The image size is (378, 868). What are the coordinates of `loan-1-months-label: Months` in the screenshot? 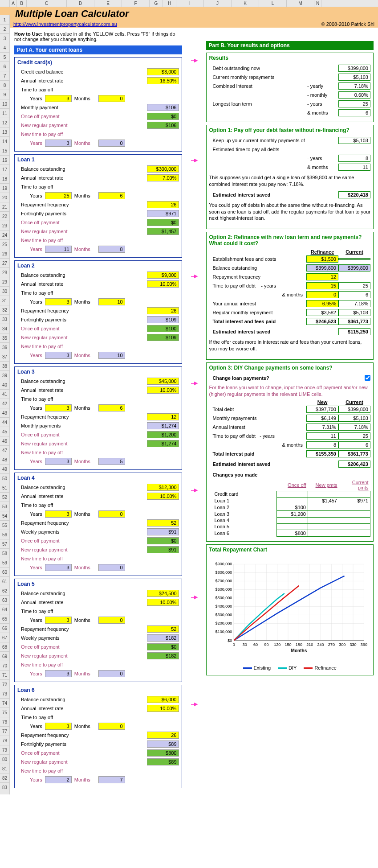 It's located at (85, 196).